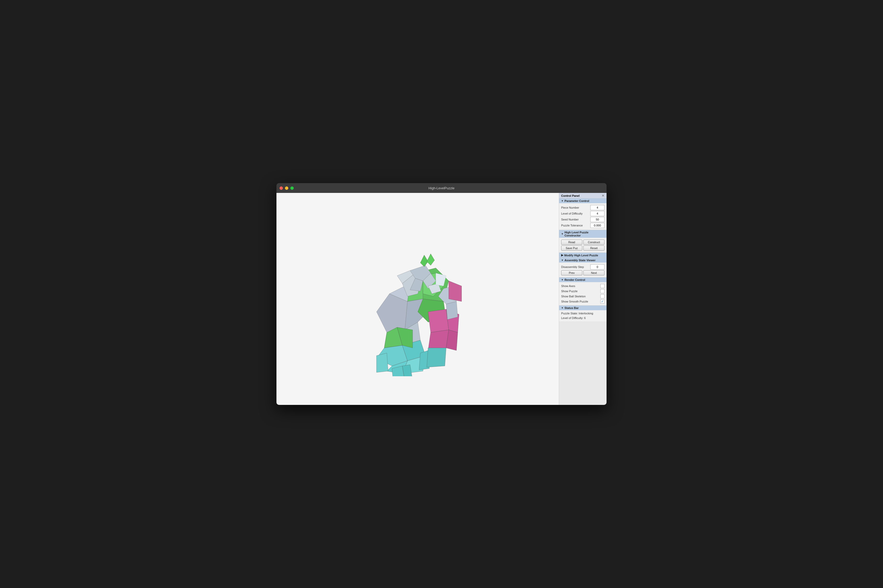 The height and width of the screenshot is (588, 883). Describe the element at coordinates (286, 188) in the screenshot. I see `traffic-lights` at that location.